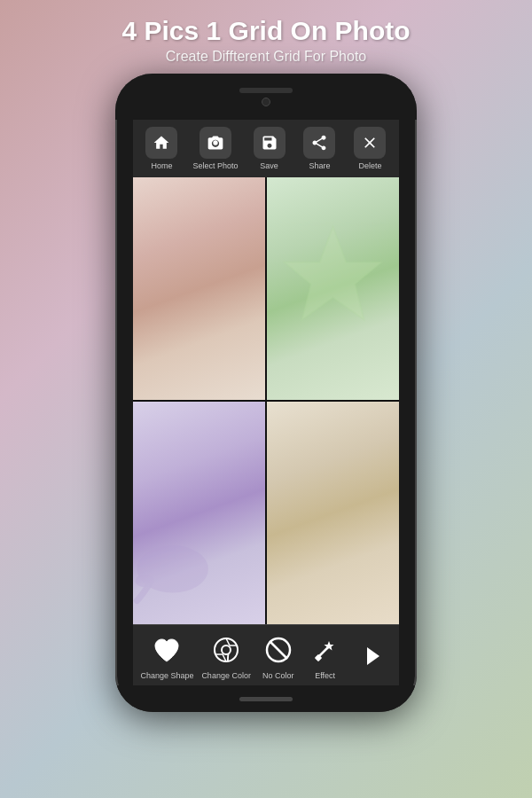 Image resolution: width=532 pixels, height=798 pixels. Describe the element at coordinates (215, 149) in the screenshot. I see `select-photo-button: Select Photo` at that location.